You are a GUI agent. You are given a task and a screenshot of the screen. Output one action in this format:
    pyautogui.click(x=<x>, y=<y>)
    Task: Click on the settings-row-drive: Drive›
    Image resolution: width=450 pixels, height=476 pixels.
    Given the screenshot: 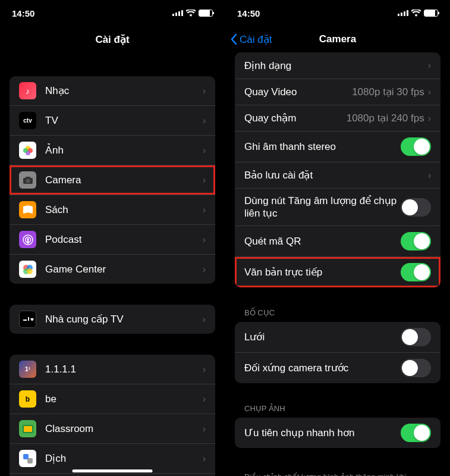 What is the action you would take?
    pyautogui.click(x=112, y=475)
    